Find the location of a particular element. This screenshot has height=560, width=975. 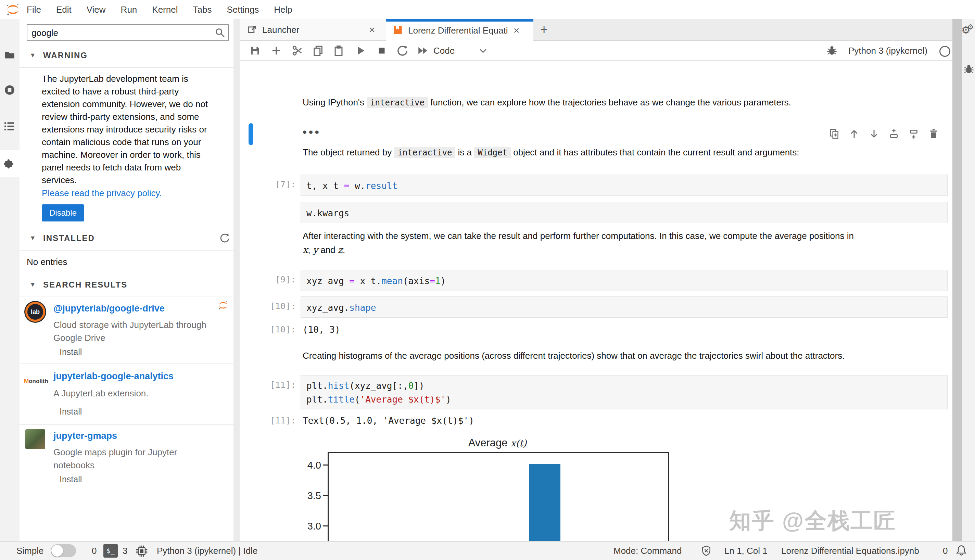

installed-section-header: INSTALLED is located at coordinates (69, 238).